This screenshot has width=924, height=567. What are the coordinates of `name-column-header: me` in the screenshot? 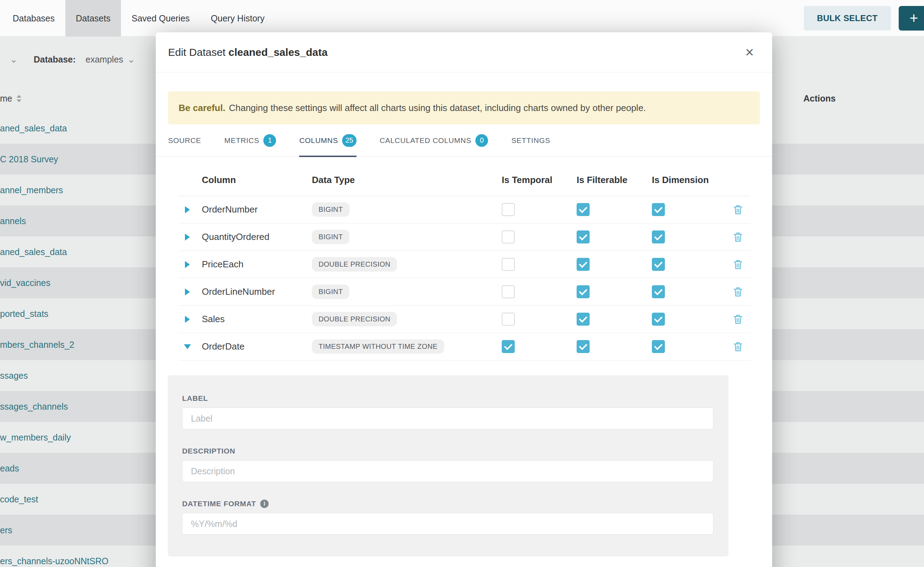 It's located at (6, 98).